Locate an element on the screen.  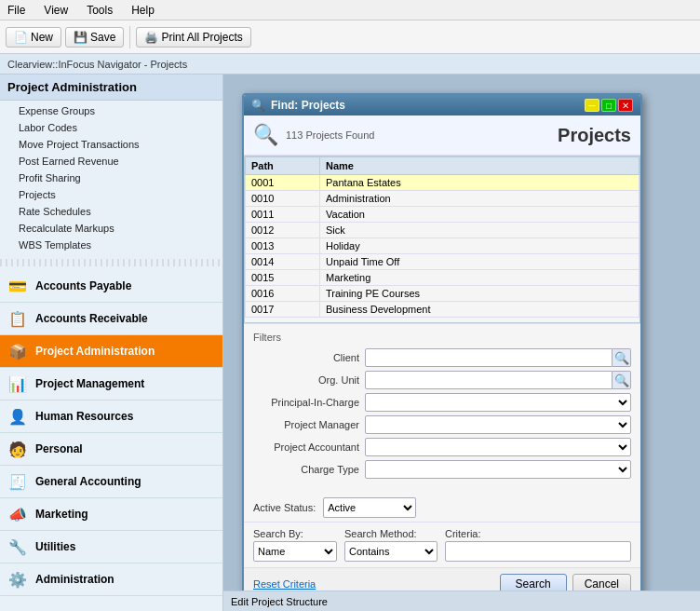
search-method-label: Search Method: is located at coordinates (391, 534).